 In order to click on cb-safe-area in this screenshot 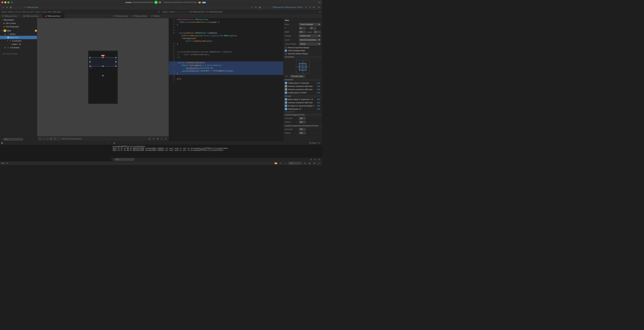, I will do `click(286, 54)`.